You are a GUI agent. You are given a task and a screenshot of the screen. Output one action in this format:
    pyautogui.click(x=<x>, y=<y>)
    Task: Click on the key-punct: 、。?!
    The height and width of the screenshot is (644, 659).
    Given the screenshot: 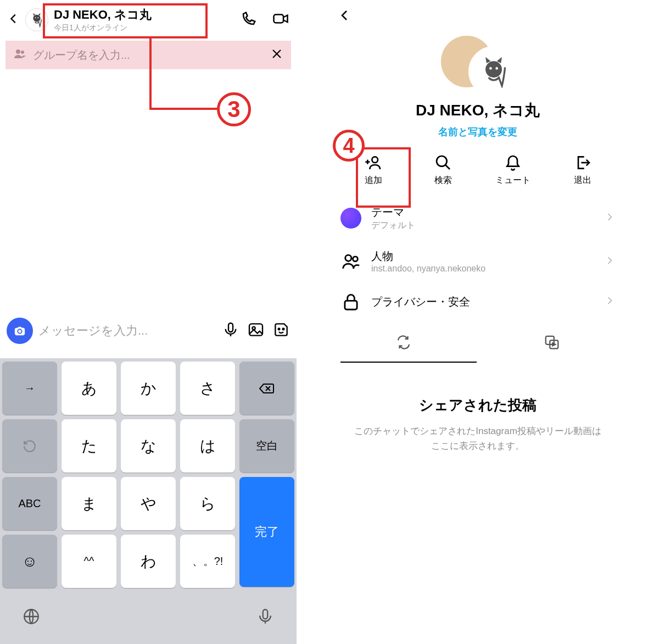 What is the action you would take?
    pyautogui.click(x=208, y=562)
    